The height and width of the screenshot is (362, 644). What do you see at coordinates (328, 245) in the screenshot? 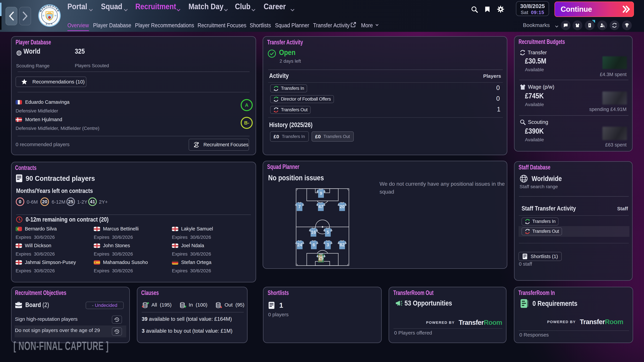
I see `svg-text: 3` at bounding box center [328, 245].